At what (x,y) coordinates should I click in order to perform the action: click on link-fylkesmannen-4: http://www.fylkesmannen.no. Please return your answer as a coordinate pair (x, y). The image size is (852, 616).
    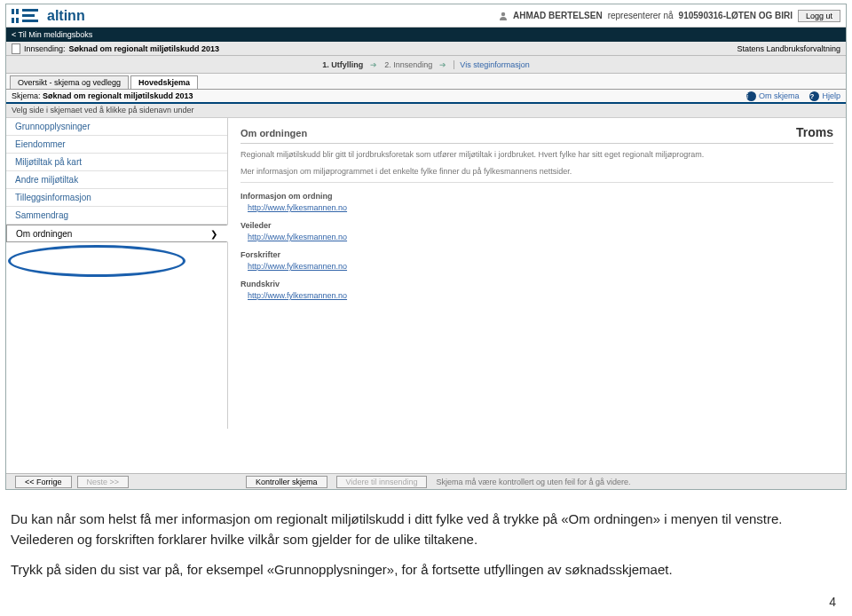
    Looking at the image, I should click on (297, 296).